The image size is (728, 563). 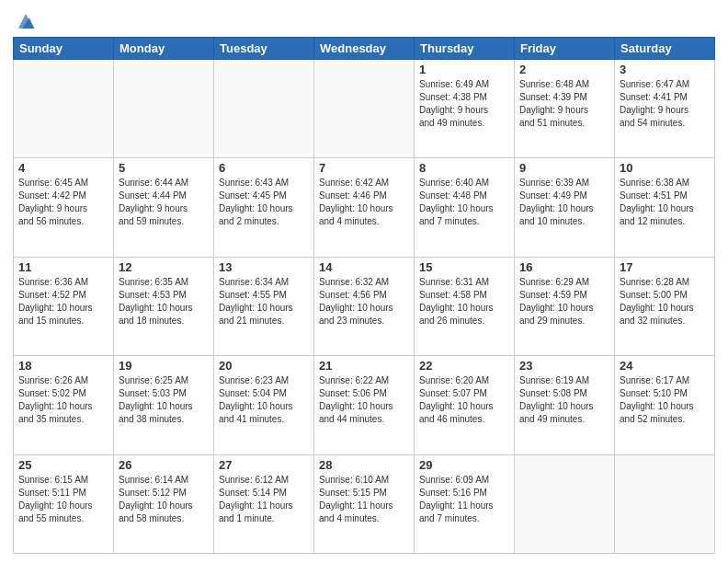 I want to click on day-number: 17, so click(x=665, y=267).